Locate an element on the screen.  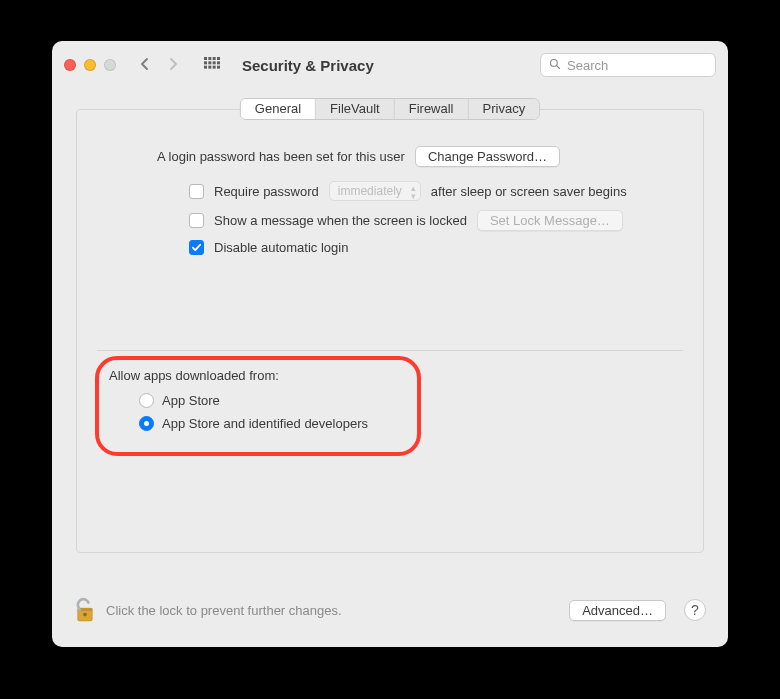
set-lock-message-button: Set Lock Message… is located at coordinates (550, 220).